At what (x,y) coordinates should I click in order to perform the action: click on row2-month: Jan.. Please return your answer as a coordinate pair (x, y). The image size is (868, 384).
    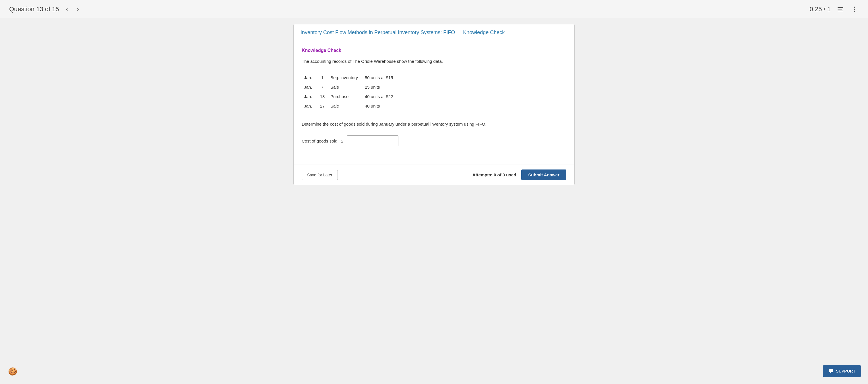
    Looking at the image, I should click on (310, 87).